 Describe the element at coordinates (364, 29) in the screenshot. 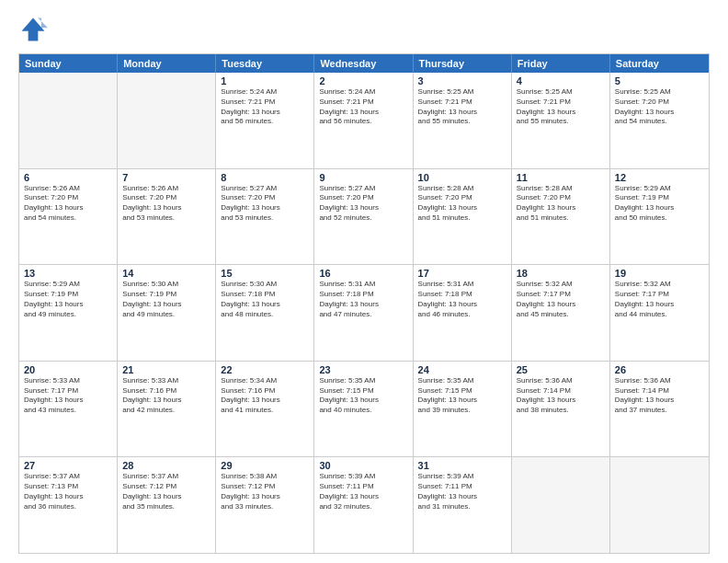

I see `header` at that location.